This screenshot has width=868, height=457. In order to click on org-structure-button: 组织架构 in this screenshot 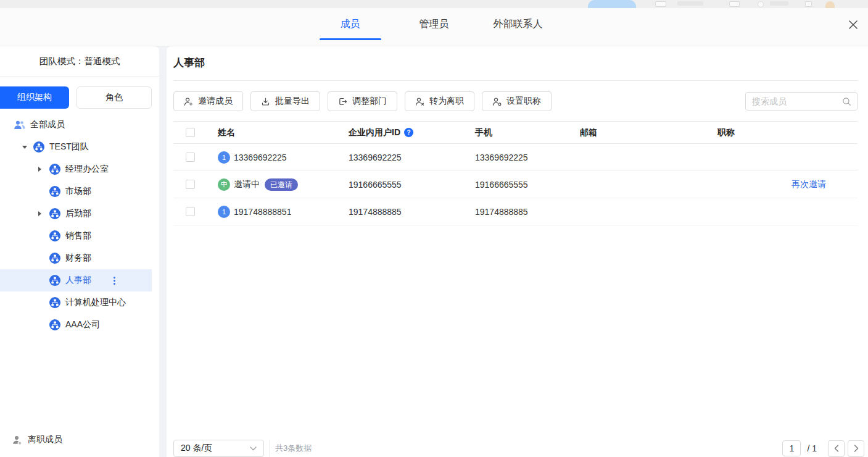, I will do `click(35, 98)`.